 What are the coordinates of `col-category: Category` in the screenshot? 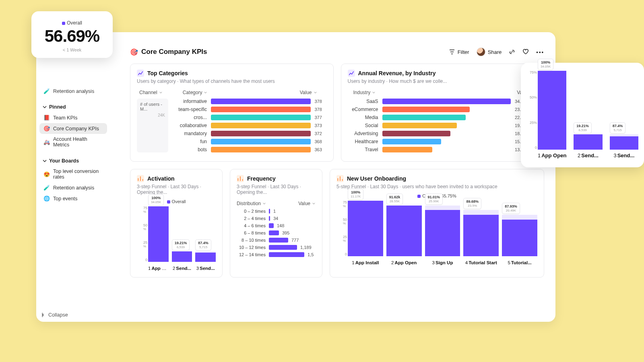 It's located at (195, 93).